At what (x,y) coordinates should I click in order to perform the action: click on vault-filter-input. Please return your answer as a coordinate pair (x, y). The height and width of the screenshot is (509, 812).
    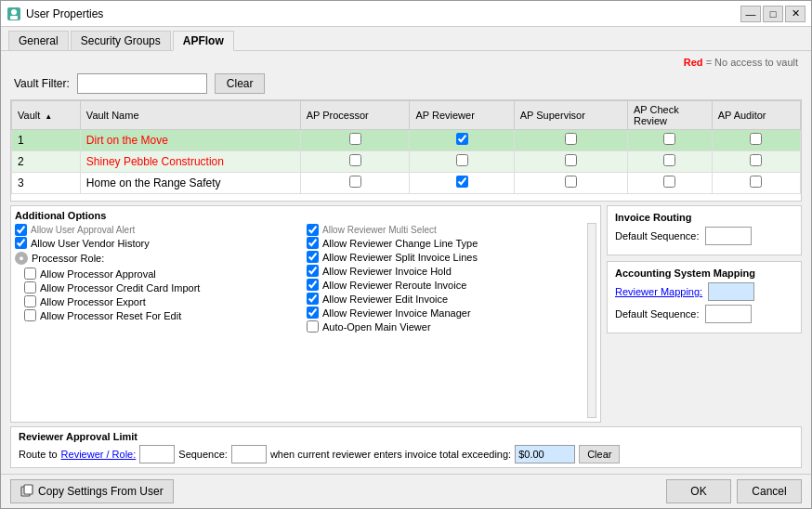
    Looking at the image, I should click on (142, 84).